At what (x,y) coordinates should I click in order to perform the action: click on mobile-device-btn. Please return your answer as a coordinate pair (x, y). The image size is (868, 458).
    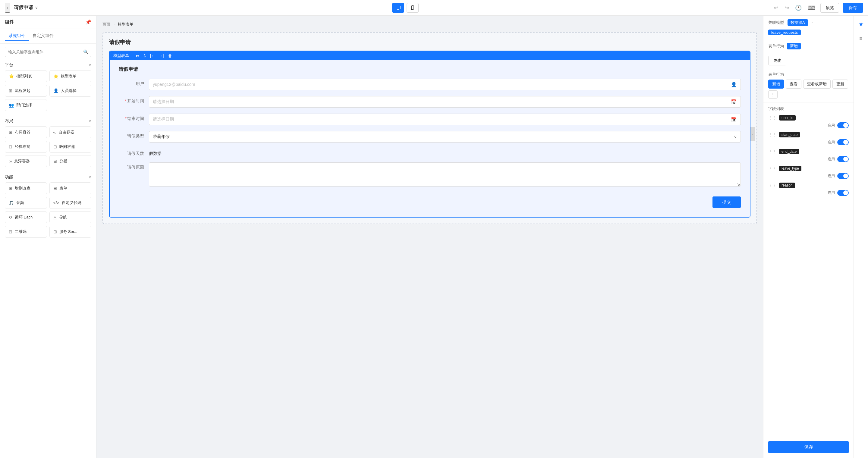
    Looking at the image, I should click on (412, 8).